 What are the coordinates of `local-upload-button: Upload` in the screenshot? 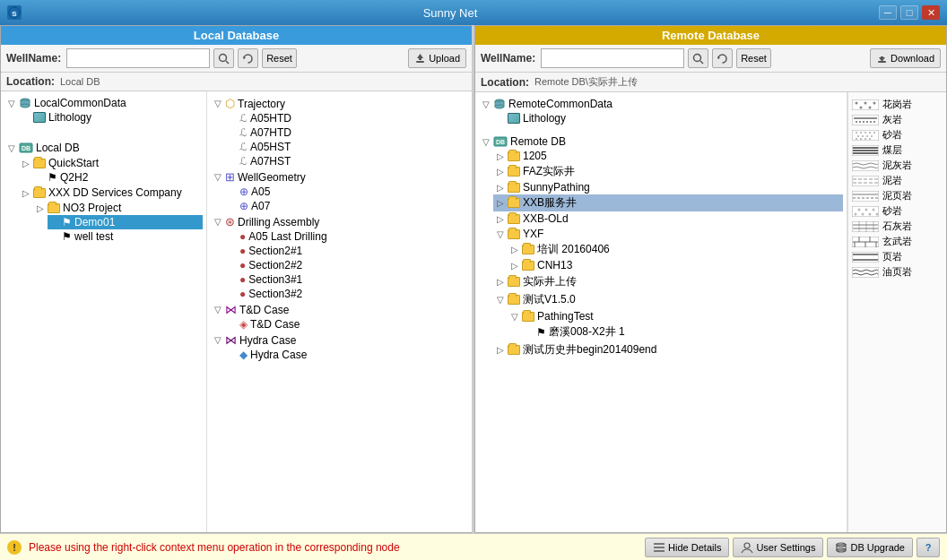 It's located at (438, 58).